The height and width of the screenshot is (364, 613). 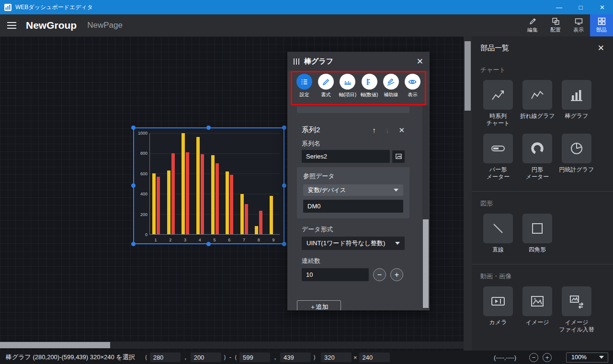 I want to click on reference-data-group: 参照データ 変数/デバイス, so click(x=353, y=193).